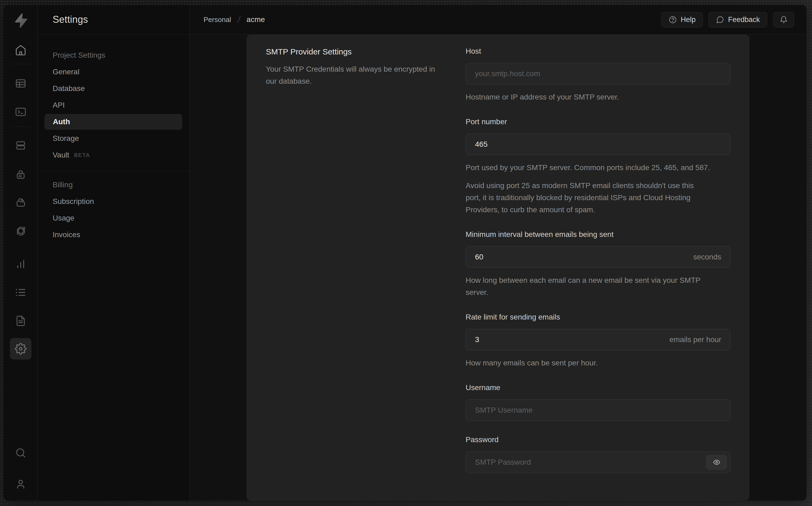 Image resolution: width=812 pixels, height=506 pixels. I want to click on sidebar-item-auth: Auth, so click(113, 122).